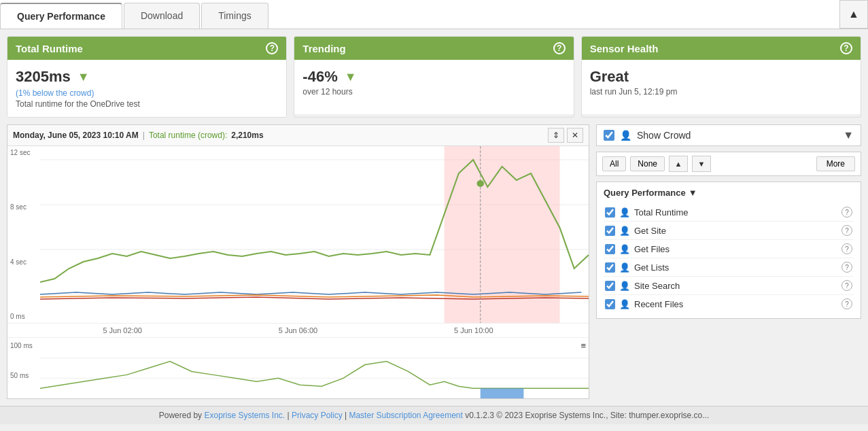  What do you see at coordinates (49, 49) in the screenshot?
I see `total-runtime-title: Total Runtime` at bounding box center [49, 49].